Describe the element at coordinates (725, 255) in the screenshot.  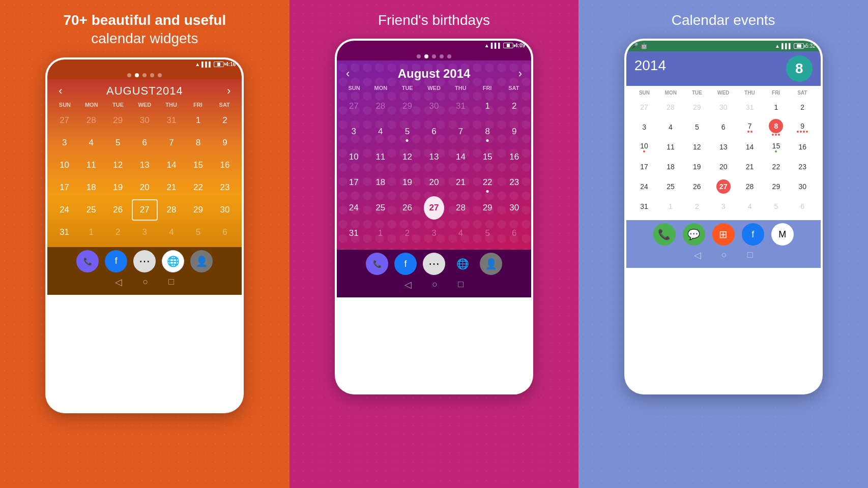
I see `home-button-3: ○` at that location.